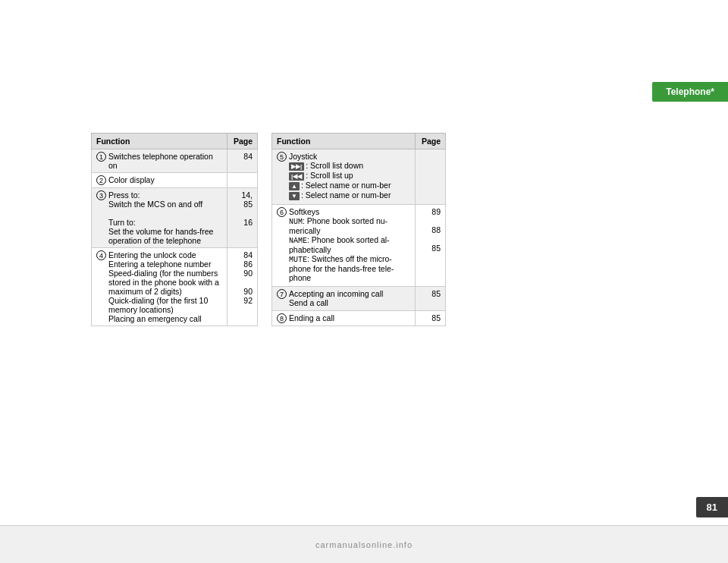 Image resolution: width=728 pixels, height=563 pixels. Describe the element at coordinates (298, 259) in the screenshot. I see `mute-softkey-label: MUTE` at that location.